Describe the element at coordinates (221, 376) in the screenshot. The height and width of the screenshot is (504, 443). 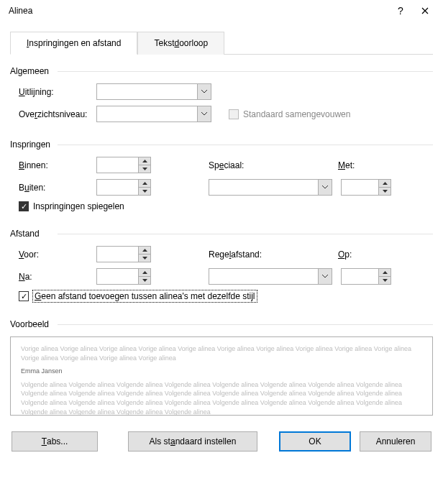
I see `preview-box: Vorige alinea Vorige alinea Vorige aline…` at that location.